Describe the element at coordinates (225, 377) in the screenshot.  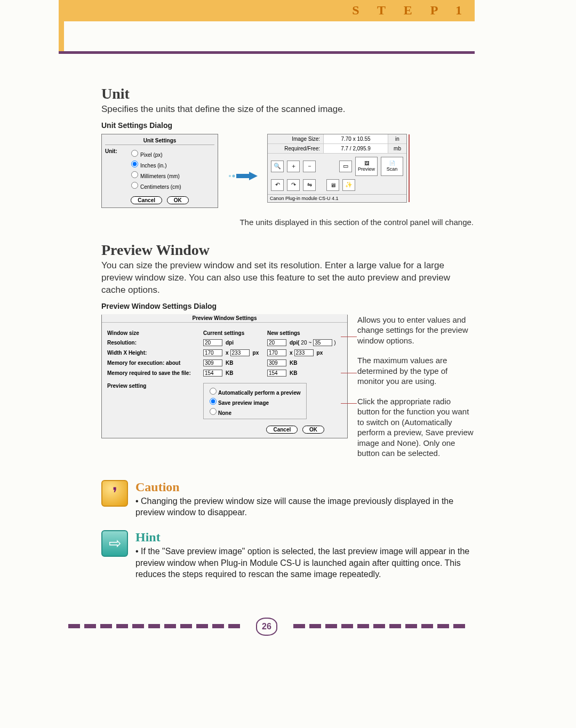
I see `preview-window-settings-dialog: Preview Window Settings Window size Curr…` at that location.